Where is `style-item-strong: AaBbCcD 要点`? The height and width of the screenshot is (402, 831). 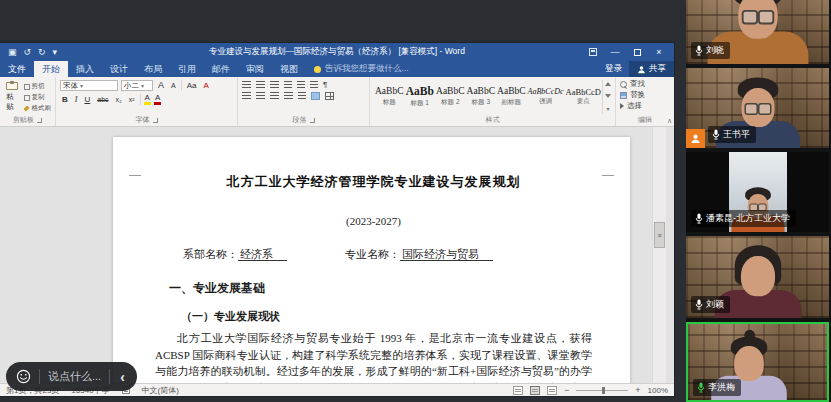 style-item-strong: AaBbCcD 要点 is located at coordinates (584, 97).